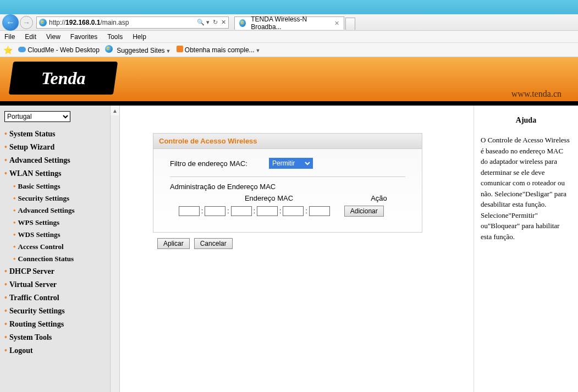  I want to click on stop-icon: ✕, so click(223, 22).